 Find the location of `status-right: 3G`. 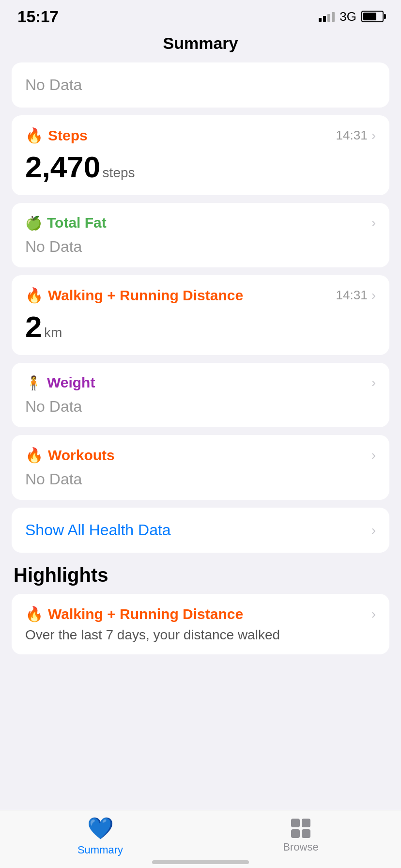

status-right: 3G is located at coordinates (351, 16).